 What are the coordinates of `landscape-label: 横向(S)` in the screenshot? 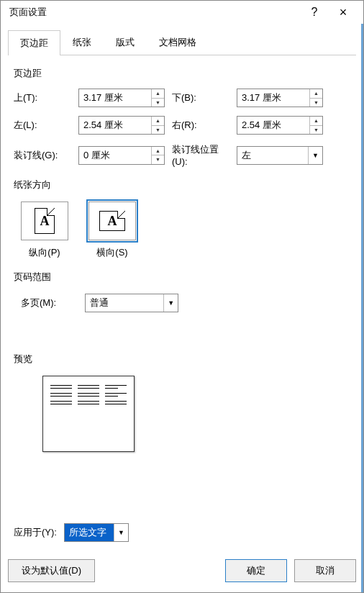 It's located at (112, 253).